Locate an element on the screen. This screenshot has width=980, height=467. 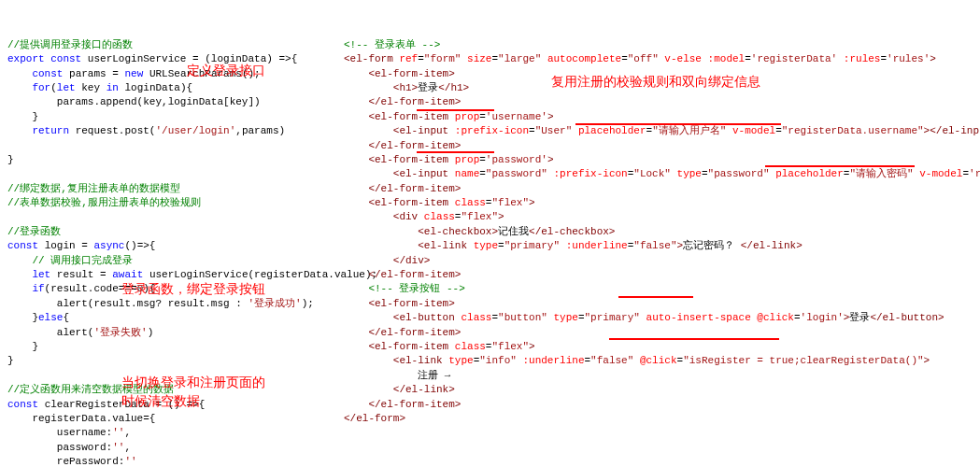
underline-prop-username is located at coordinates (456, 110).